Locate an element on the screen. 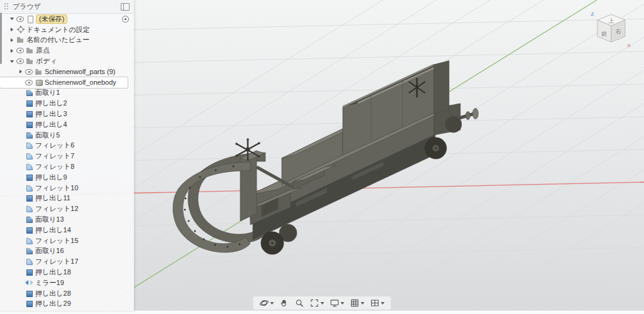  tree-row: 押し出し3 is located at coordinates (67, 114).